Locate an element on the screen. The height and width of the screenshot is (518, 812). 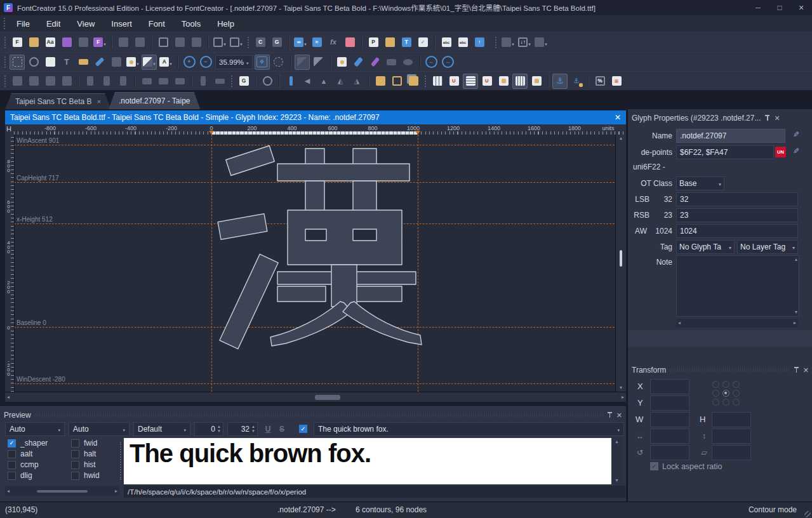
features-checkbox is located at coordinates (303, 429).